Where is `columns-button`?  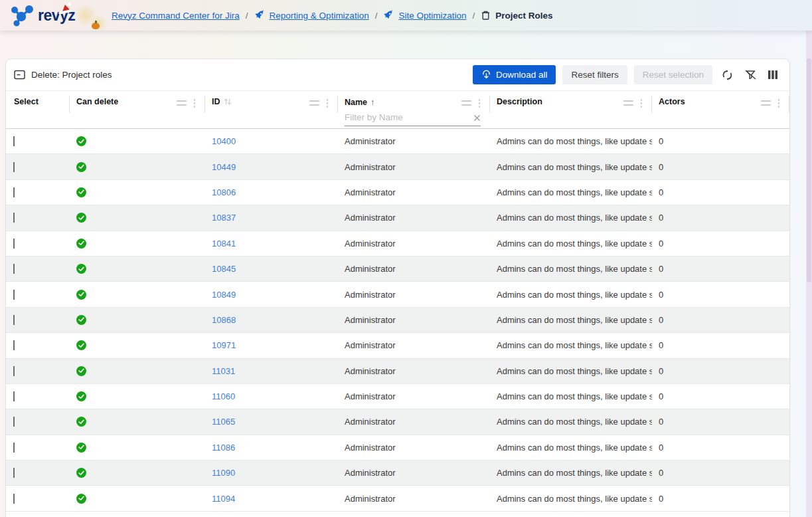
columns-button is located at coordinates (773, 74).